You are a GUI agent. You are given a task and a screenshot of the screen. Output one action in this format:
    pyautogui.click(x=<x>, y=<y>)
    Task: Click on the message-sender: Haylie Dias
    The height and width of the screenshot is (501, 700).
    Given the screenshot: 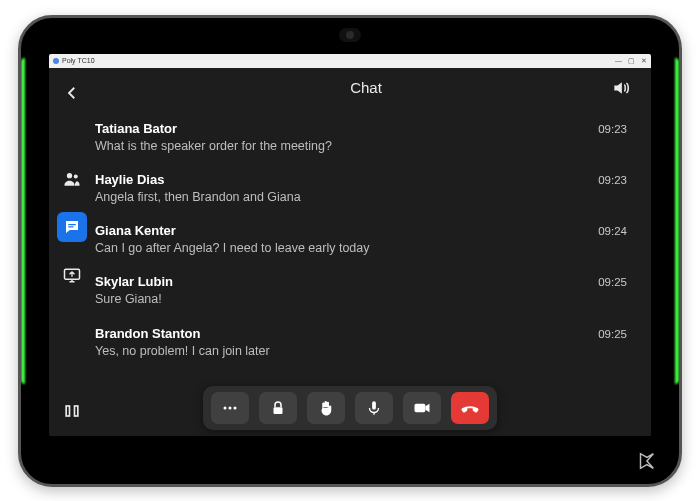 What is the action you would take?
    pyautogui.click(x=198, y=180)
    